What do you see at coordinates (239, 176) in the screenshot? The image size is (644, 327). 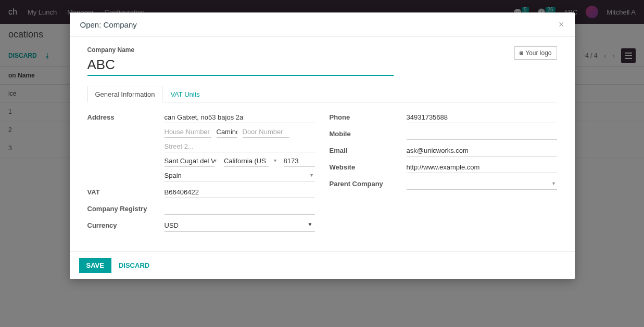 I see `country-select` at bounding box center [239, 176].